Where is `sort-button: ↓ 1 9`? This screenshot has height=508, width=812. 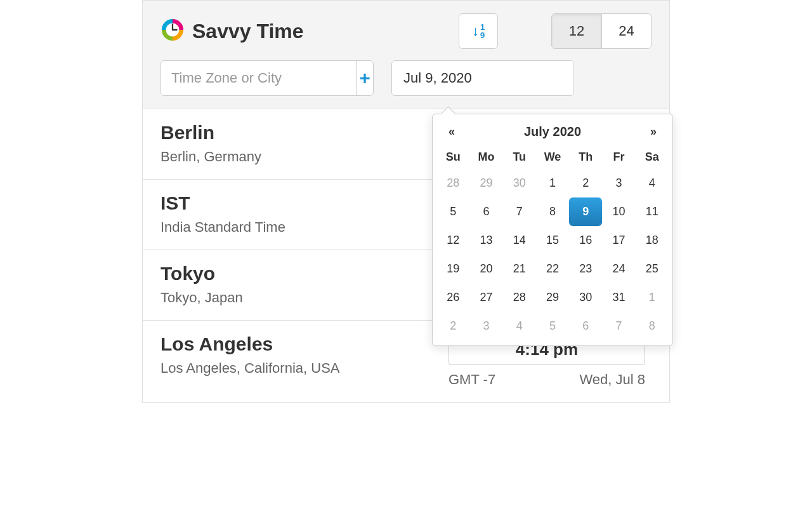
sort-button: ↓ 1 9 is located at coordinates (478, 31).